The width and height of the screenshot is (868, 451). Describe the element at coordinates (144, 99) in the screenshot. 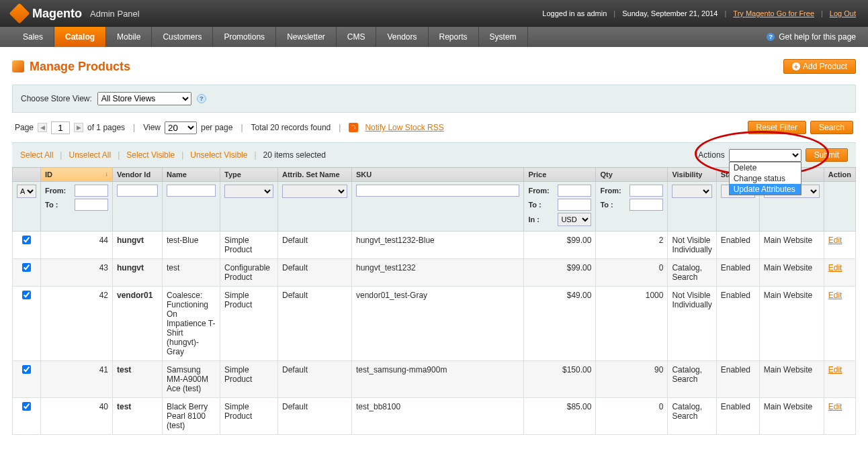

I see `store-select: All Store Views` at that location.